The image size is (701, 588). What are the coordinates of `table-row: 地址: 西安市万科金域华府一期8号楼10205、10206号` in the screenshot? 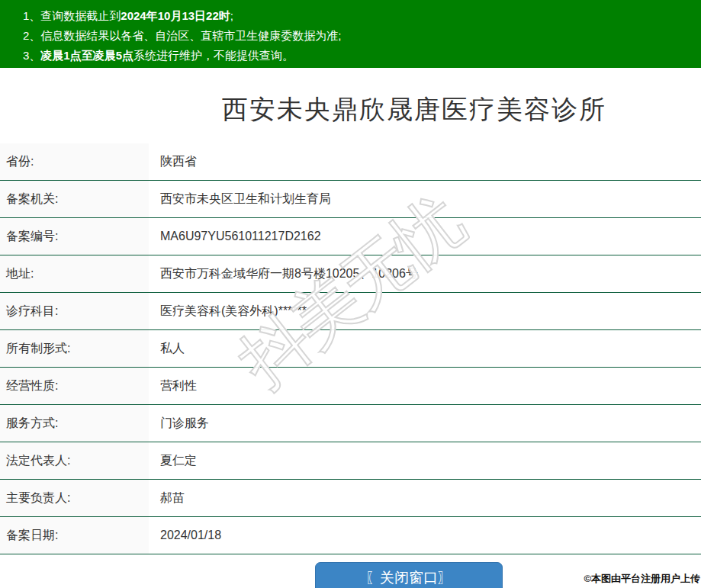 It's located at (351, 275).